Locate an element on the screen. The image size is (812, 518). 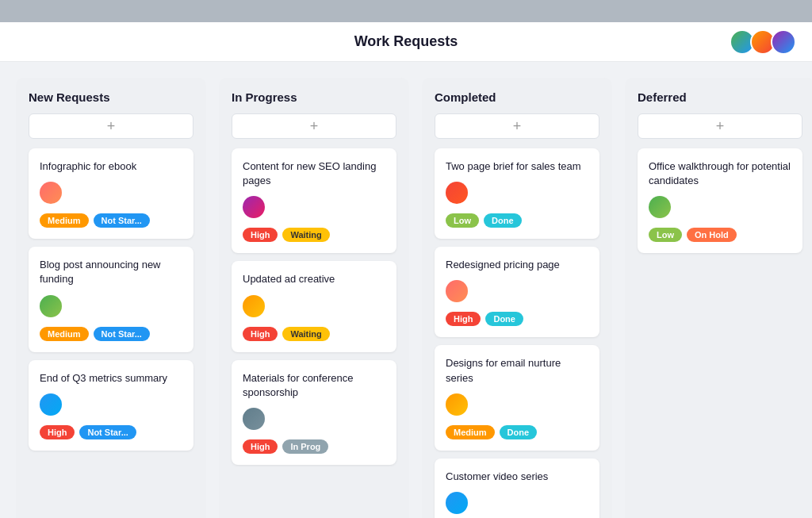
badge-card-3-1: Not Star... is located at coordinates (108, 432).